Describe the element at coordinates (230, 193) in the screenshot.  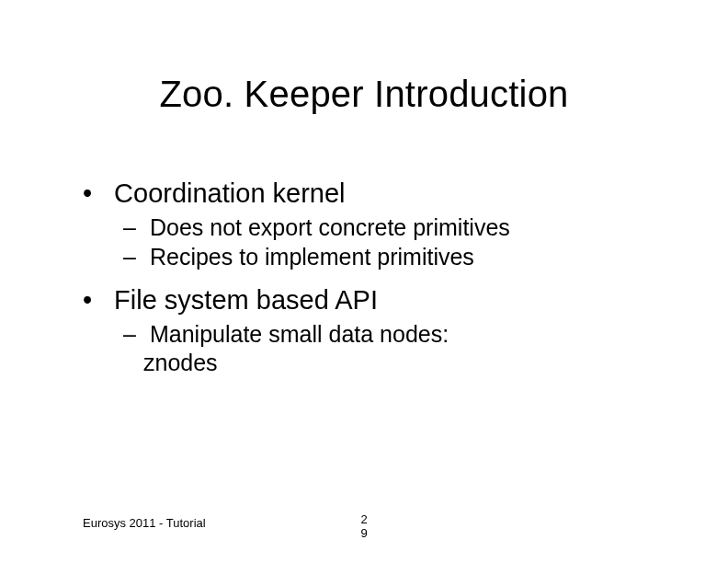
I see `bullet-text: Coordination kernel` at that location.